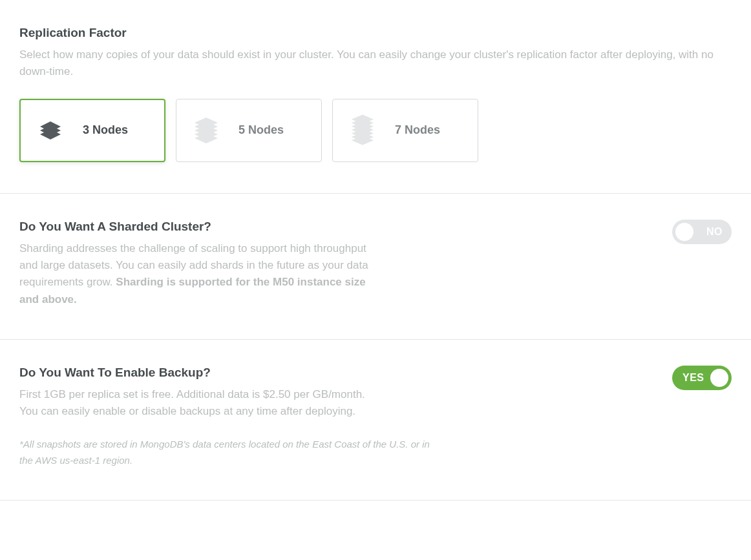  Describe the element at coordinates (206, 130) in the screenshot. I see `stack-5-icon` at that location.